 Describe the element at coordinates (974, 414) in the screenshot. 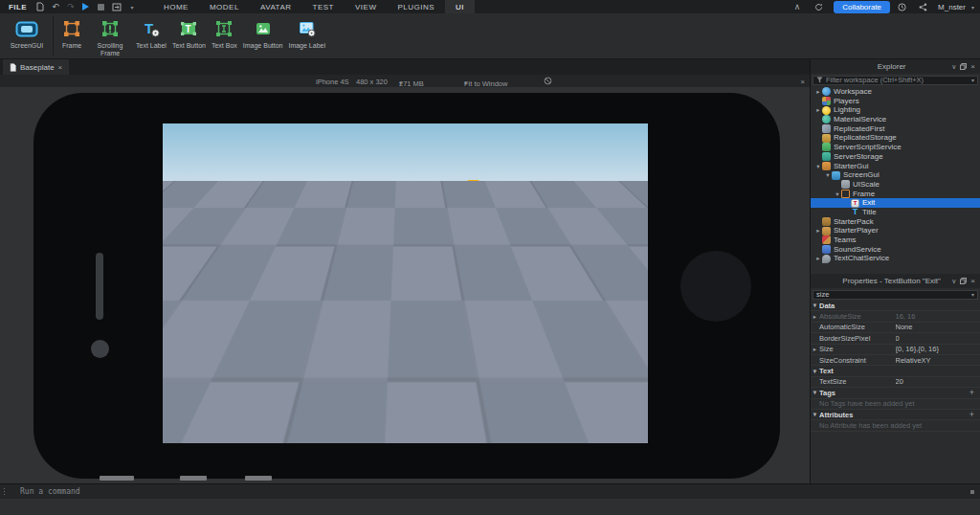

I see `add-attribute-icon: +` at that location.